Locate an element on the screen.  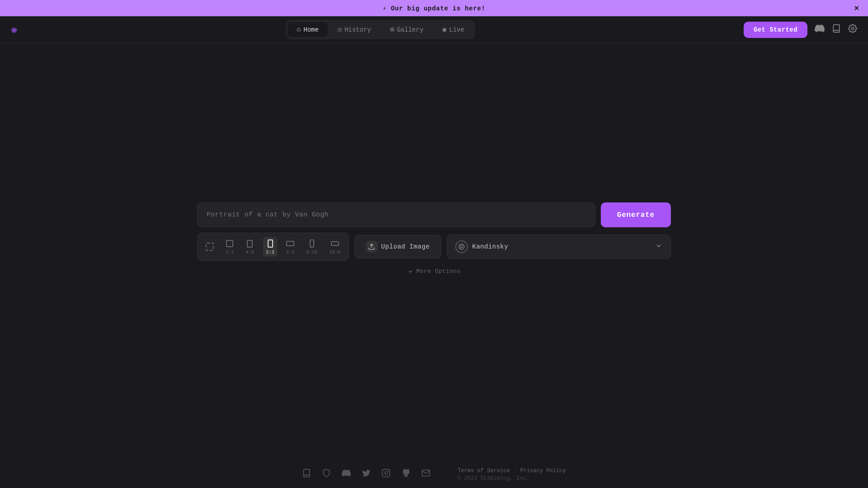
footer-links: Terms of Service · Privacy Policy © 2023… is located at coordinates (512, 474).